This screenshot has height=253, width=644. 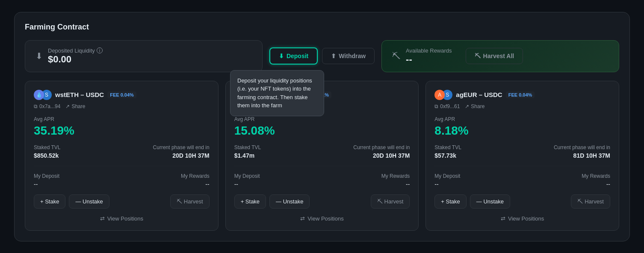 What do you see at coordinates (523, 180) in the screenshot?
I see `my-deposit-row-2: My Deposit -- My Rewards --` at bounding box center [523, 180].